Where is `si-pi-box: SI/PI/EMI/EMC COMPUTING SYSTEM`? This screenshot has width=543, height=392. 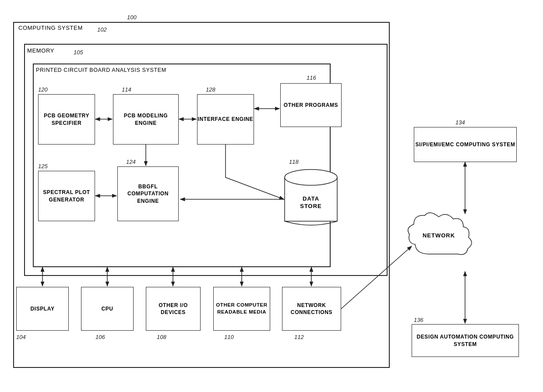
si-pi-box: SI/PI/EMI/EMC COMPUTING SYSTEM is located at coordinates (465, 145).